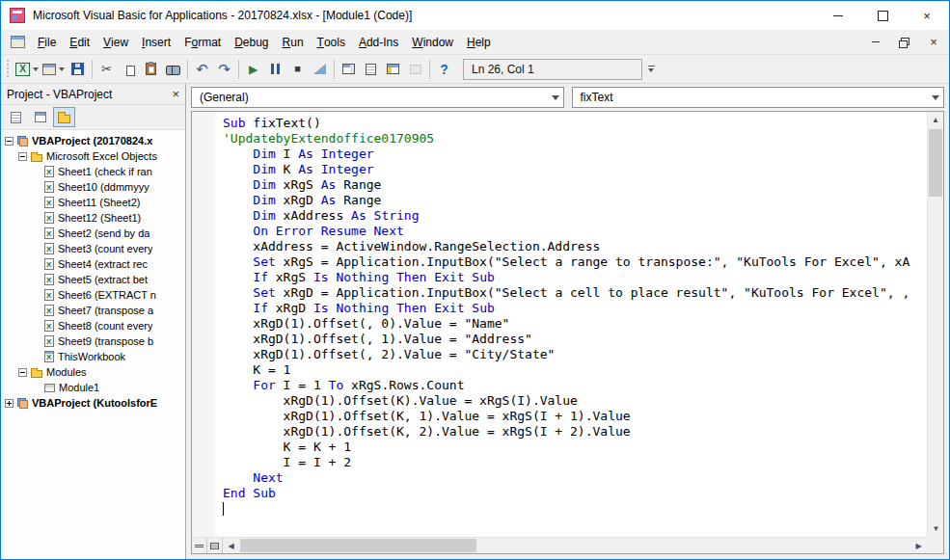 Image resolution: width=950 pixels, height=560 pixels. What do you see at coordinates (575, 493) in the screenshot?
I see `code-line-25: End Sub` at bounding box center [575, 493].